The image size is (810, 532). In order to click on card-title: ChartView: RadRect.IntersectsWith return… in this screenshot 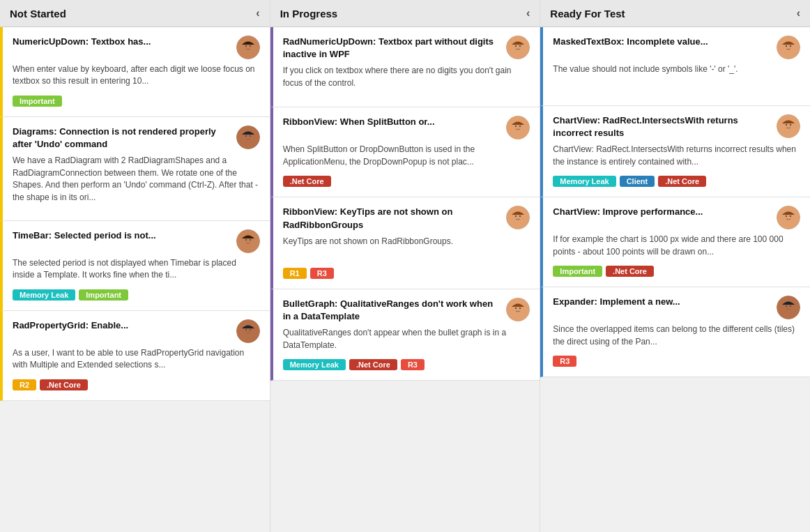, I will do `click(659, 127)`.